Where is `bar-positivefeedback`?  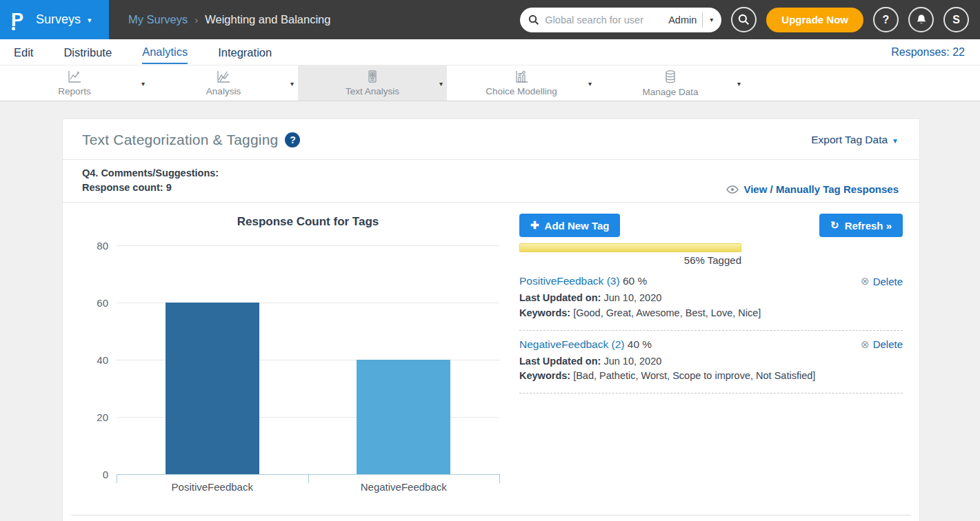 bar-positivefeedback is located at coordinates (212, 389).